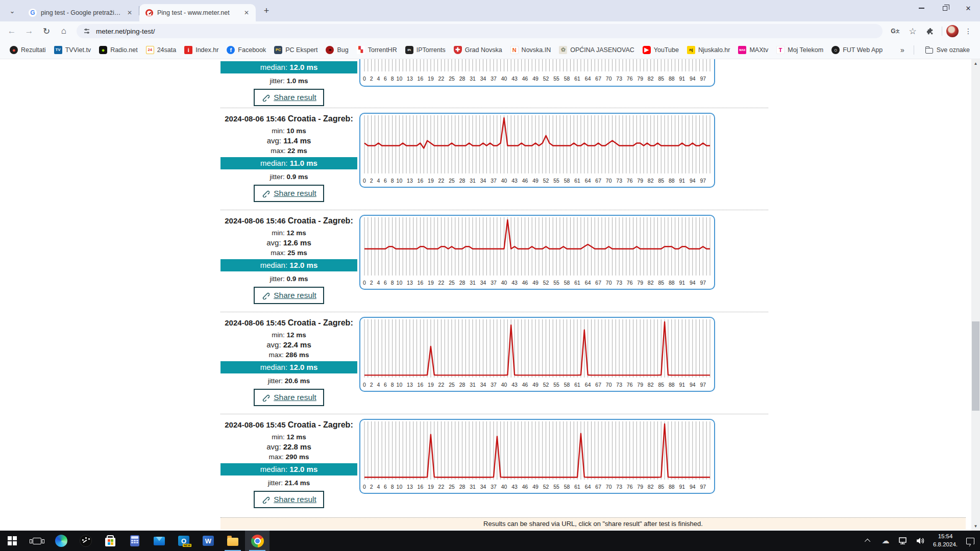 The width and height of the screenshot is (980, 551). Describe the element at coordinates (480, 31) in the screenshot. I see `address-bar: meter.net/ping-test/` at that location.